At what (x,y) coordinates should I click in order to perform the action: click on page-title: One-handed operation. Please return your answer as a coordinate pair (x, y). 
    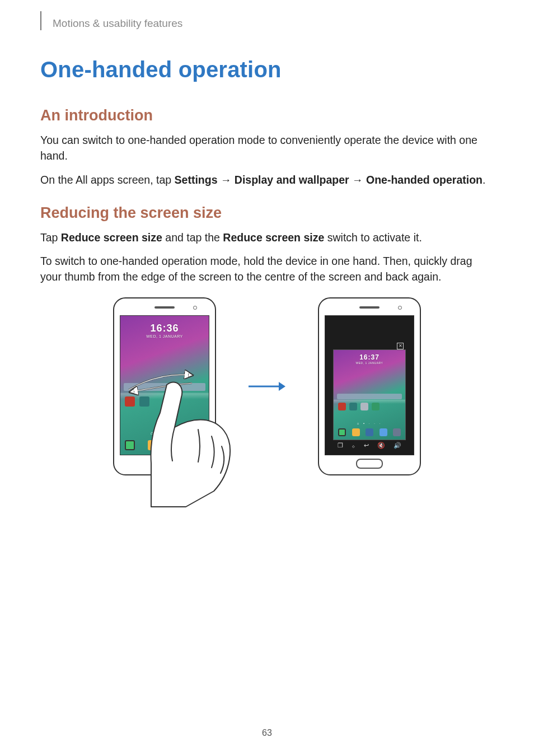
    Looking at the image, I should click on (267, 69).